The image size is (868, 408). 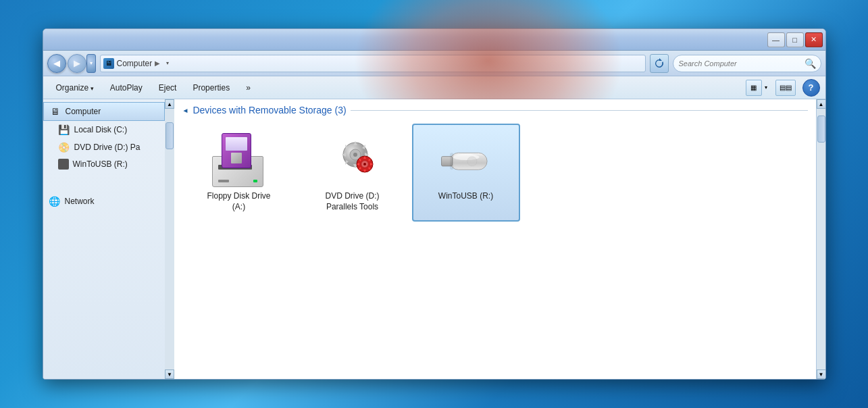 I want to click on floppy-label: Floppy Disk Drive (A:), so click(x=238, y=201).